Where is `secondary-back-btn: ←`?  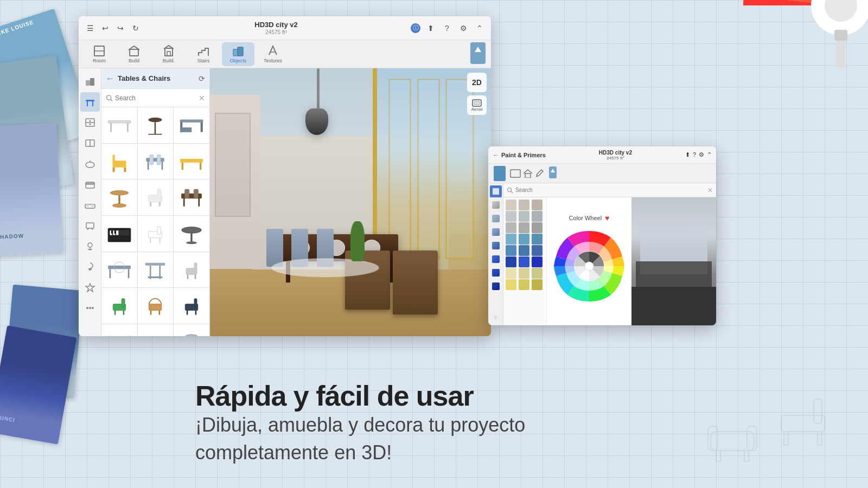 secondary-back-btn: ← is located at coordinates (496, 155).